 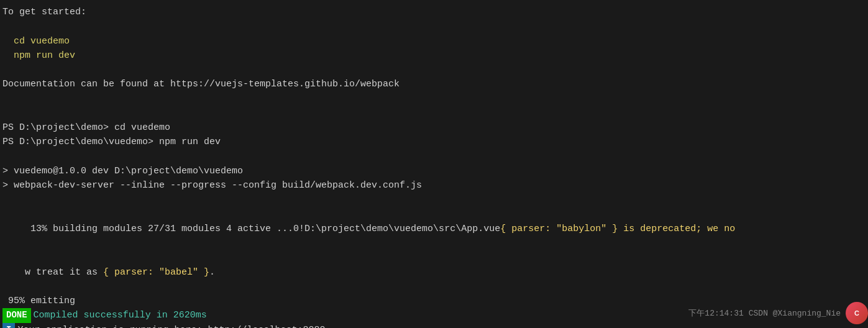 What do you see at coordinates (857, 313) in the screenshot?
I see `csdn-avatar: C` at bounding box center [857, 313].